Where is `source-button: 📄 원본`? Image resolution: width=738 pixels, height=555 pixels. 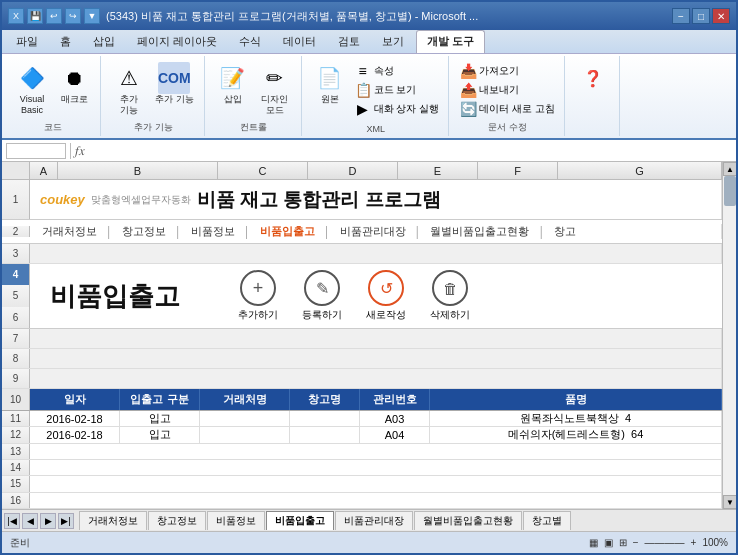
source-button: 📄 원본 is located at coordinates (330, 84).